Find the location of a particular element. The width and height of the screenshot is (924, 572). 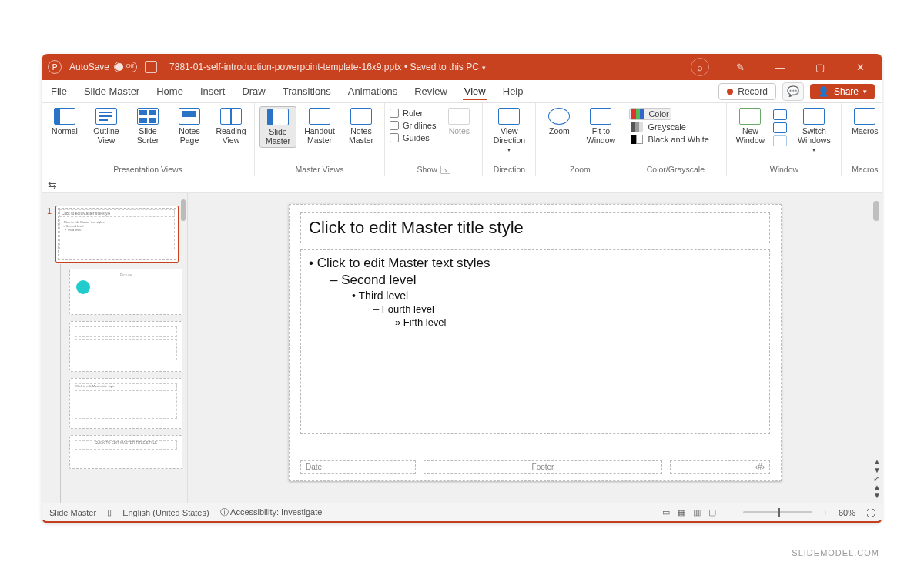

btn-color: Color is located at coordinates (650, 114).